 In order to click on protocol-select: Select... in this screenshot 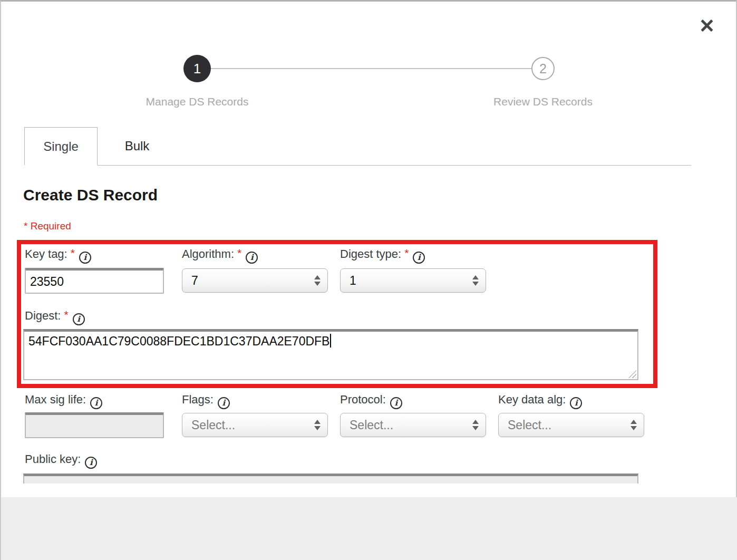, I will do `click(413, 425)`.